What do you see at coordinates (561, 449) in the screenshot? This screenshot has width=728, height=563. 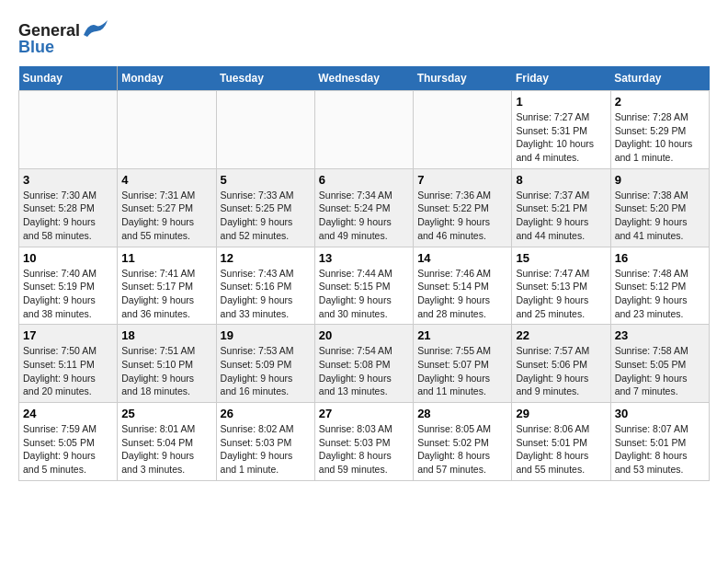 I see `day-info: Sunrise: 8:06 AM Sunset: 5:01 PM Dayligh…` at bounding box center [561, 449].